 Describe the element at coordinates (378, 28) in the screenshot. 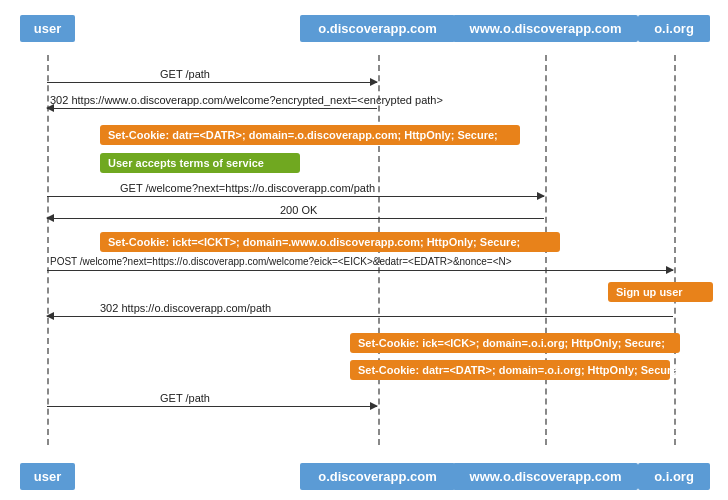

I see `actor-o-discover-top: o.discoverapp.com` at that location.